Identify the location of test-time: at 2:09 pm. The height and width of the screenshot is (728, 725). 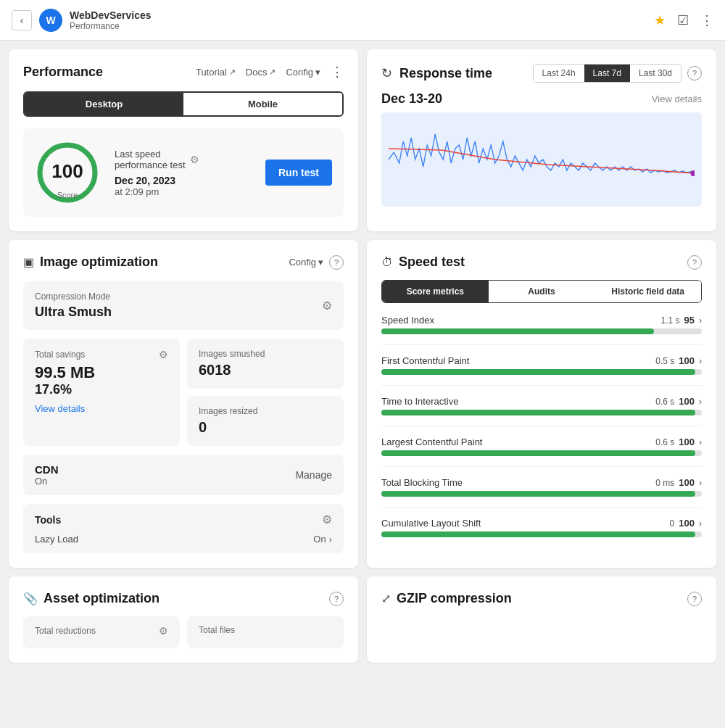
(183, 191).